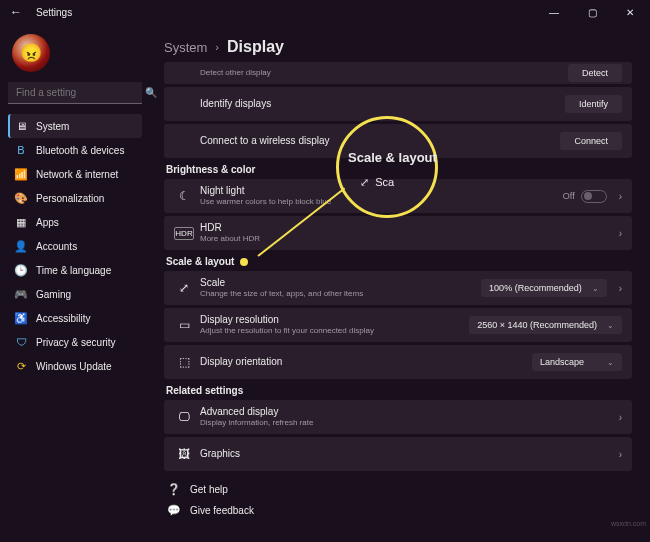 This screenshot has width=650, height=542. Describe the element at coordinates (382, 202) in the screenshot. I see `row-subtitle: Use warmer colors to help block blue` at that location.